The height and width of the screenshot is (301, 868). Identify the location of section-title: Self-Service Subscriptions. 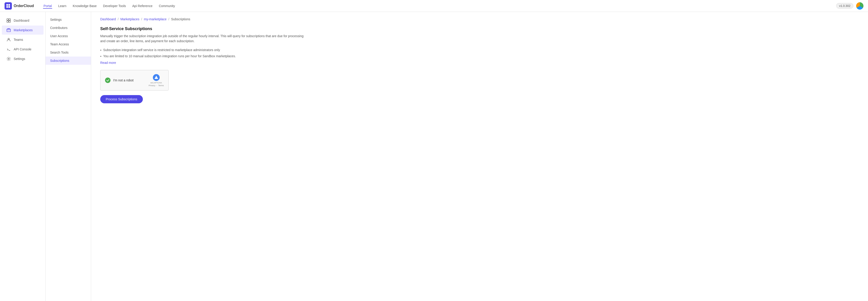
(203, 29).